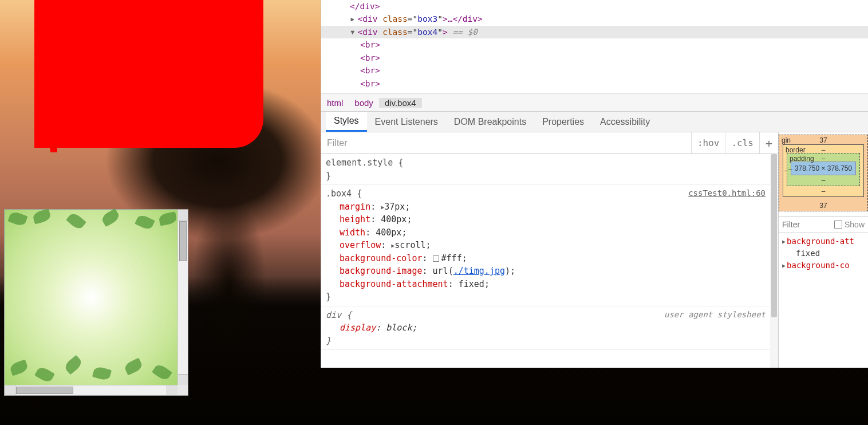 The height and width of the screenshot is (425, 868). I want to click on css-property-value: #fff, so click(452, 258).